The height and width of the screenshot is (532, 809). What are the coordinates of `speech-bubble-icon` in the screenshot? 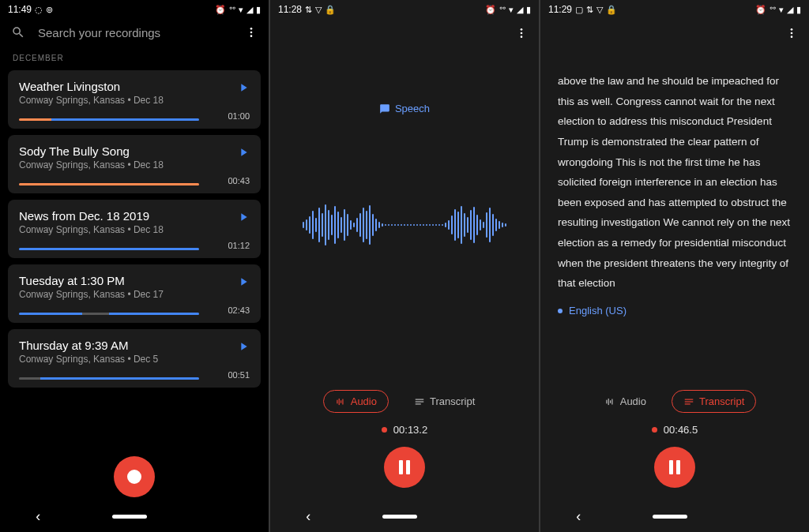 It's located at (385, 109).